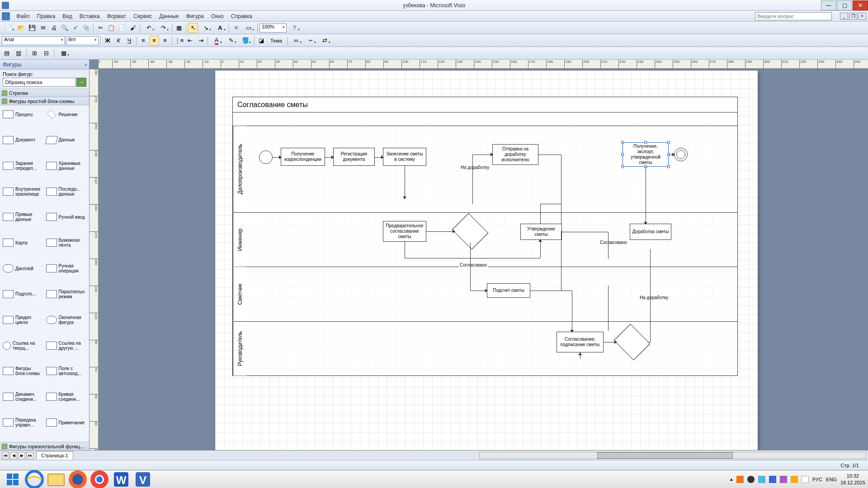 This screenshot has height=488, width=868. I want to click on align-center-button: ≡, so click(154, 41).